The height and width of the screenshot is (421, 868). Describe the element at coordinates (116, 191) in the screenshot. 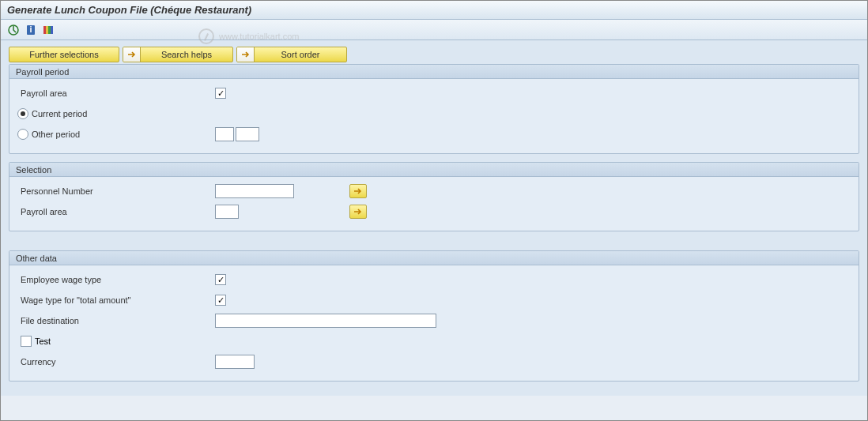

I see `personnel-number-label: Personnel Number` at that location.